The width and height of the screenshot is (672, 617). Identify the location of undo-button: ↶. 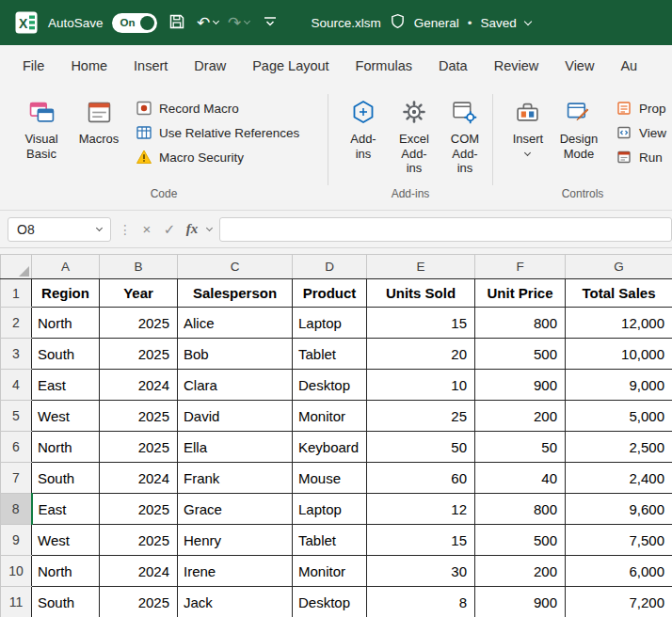
(208, 23).